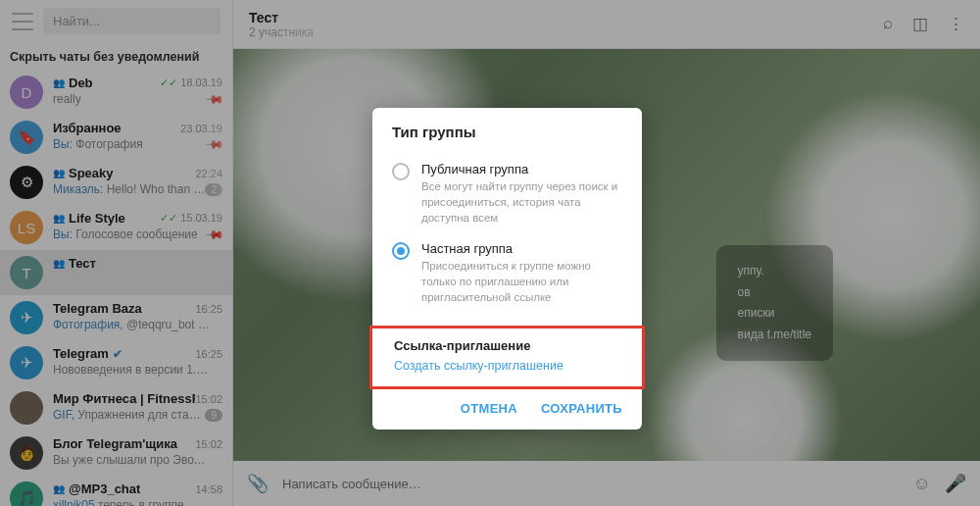  Describe the element at coordinates (582, 408) in the screenshot. I see `save-button: СОХРАНИТЬ` at that location.